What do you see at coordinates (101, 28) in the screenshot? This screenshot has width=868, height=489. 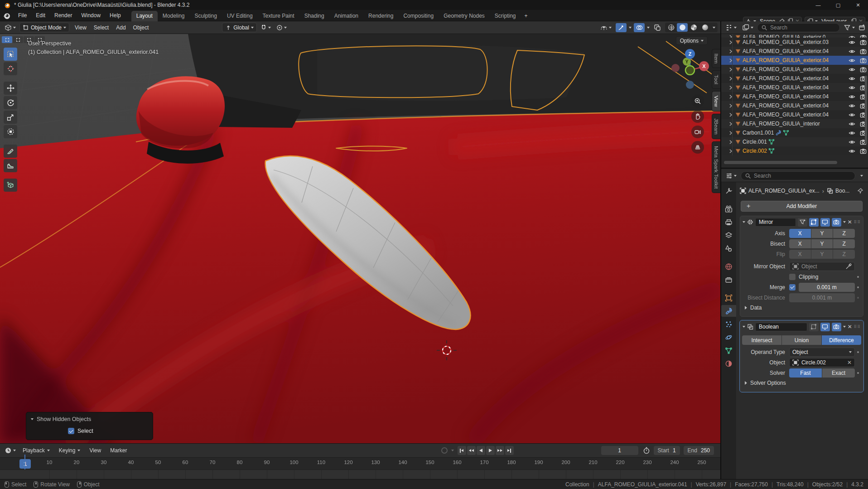 I see `viewport-menu-select: Select` at bounding box center [101, 28].